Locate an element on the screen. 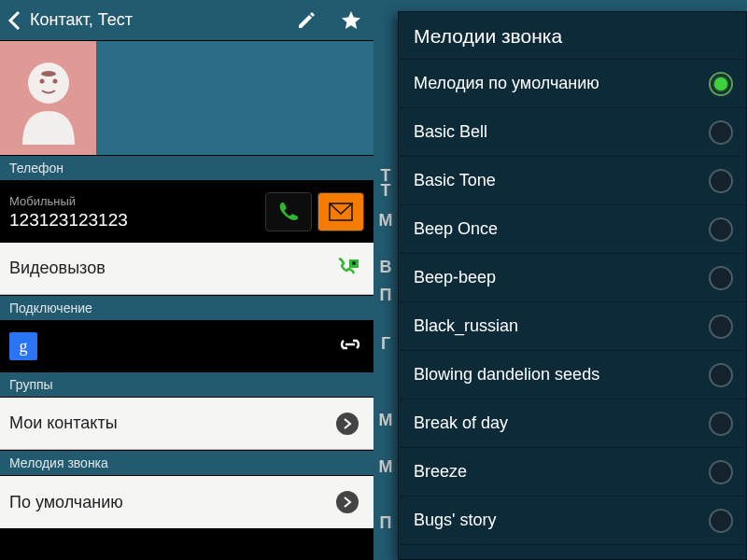 The width and height of the screenshot is (747, 560). phone-info: Мобильный 123123123123 is located at coordinates (134, 213).